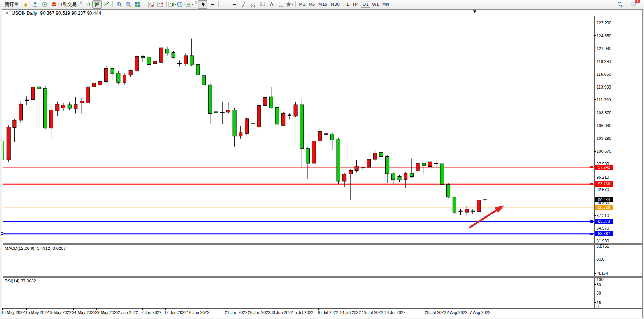  I want to click on tab-m15: M15, so click(323, 4).